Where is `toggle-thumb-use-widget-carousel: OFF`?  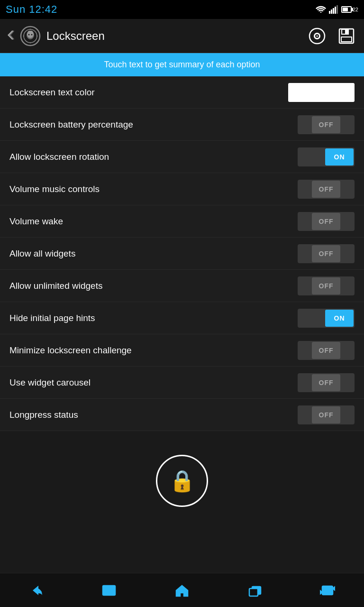 toggle-thumb-use-widget-carousel: OFF is located at coordinates (326, 383).